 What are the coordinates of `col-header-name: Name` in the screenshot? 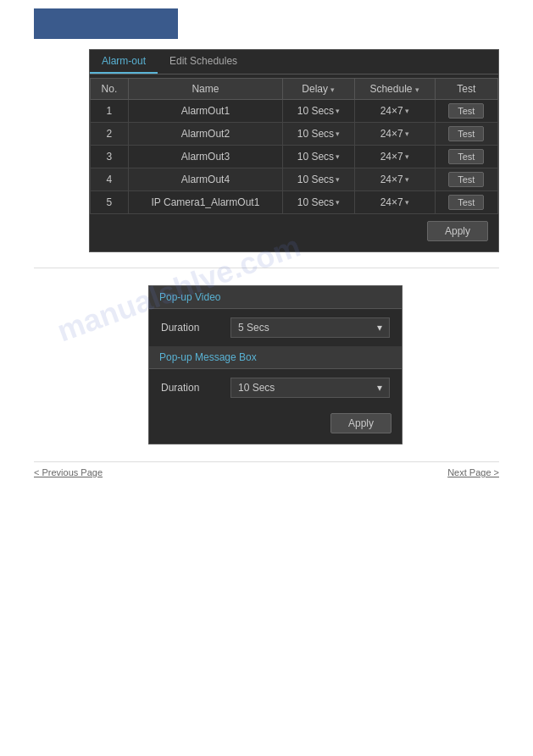 It's located at (205, 90).